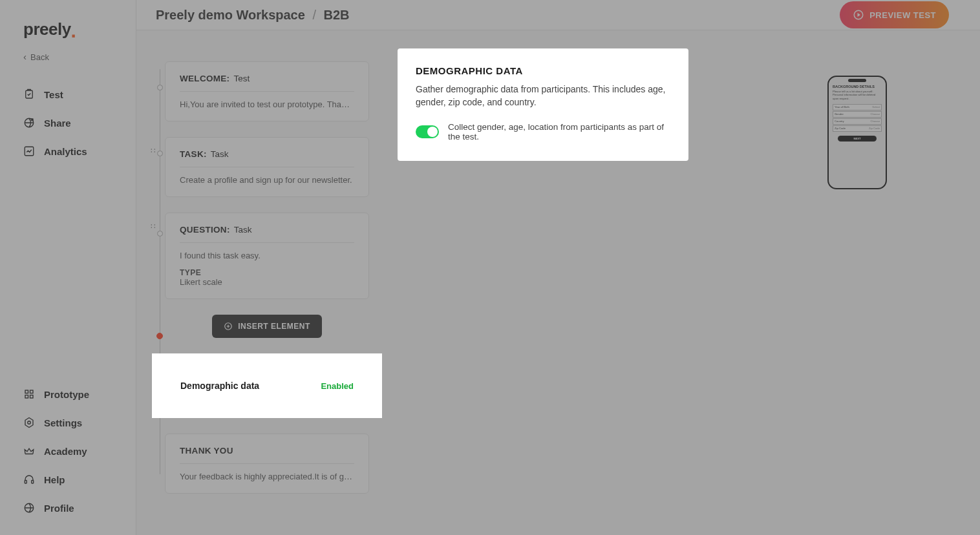 This screenshot has height=535, width=980. Describe the element at coordinates (543, 96) in the screenshot. I see `detail-description: Gather demographic data from participant…` at that location.